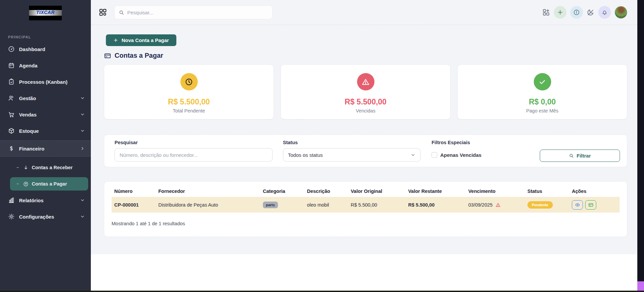  I want to click on sidebar-item-label: Relatórios, so click(47, 200).